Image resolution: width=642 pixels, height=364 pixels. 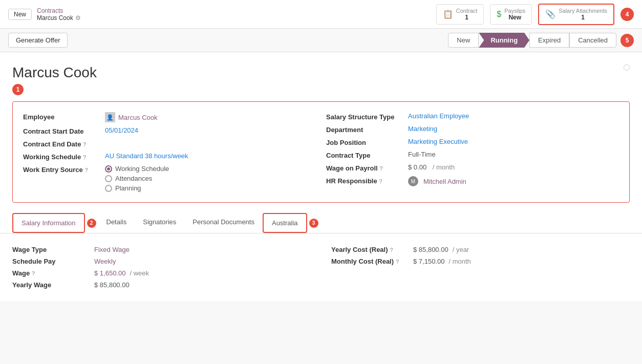 What do you see at coordinates (137, 178) in the screenshot?
I see `radio-attendances: Attendances` at bounding box center [137, 178].